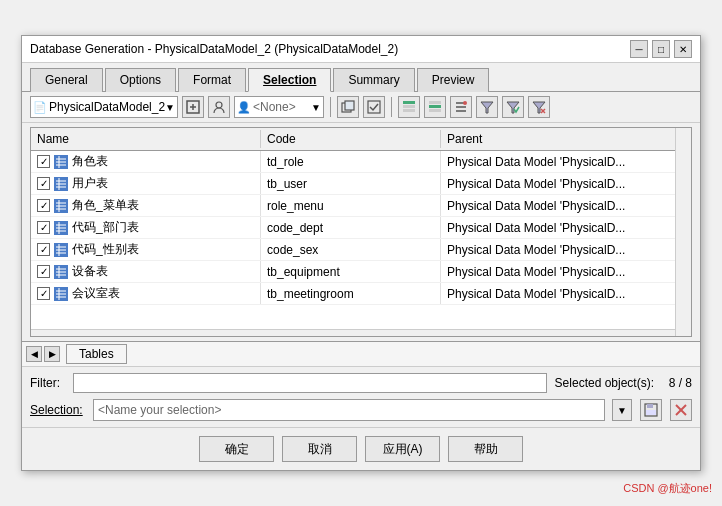 The image size is (722, 506). What do you see at coordinates (622, 410) in the screenshot?
I see `selection-dropdown-button: ▼` at bounding box center [622, 410].